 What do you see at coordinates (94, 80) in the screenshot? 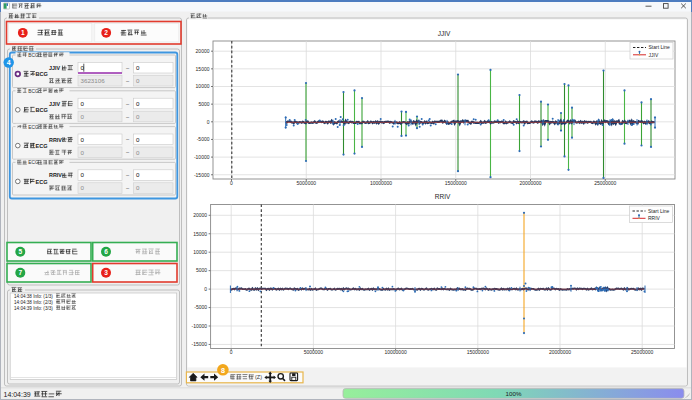
I see `svg-text: 3623106` at bounding box center [94, 80].